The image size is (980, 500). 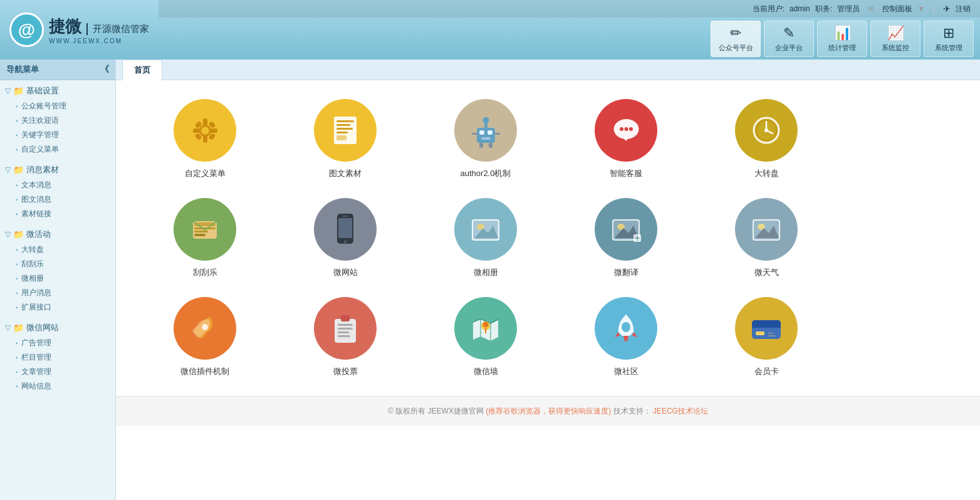 What do you see at coordinates (59, 293) in the screenshot?
I see `sidebar-item-user-message: ▪ 用户消息` at bounding box center [59, 293].